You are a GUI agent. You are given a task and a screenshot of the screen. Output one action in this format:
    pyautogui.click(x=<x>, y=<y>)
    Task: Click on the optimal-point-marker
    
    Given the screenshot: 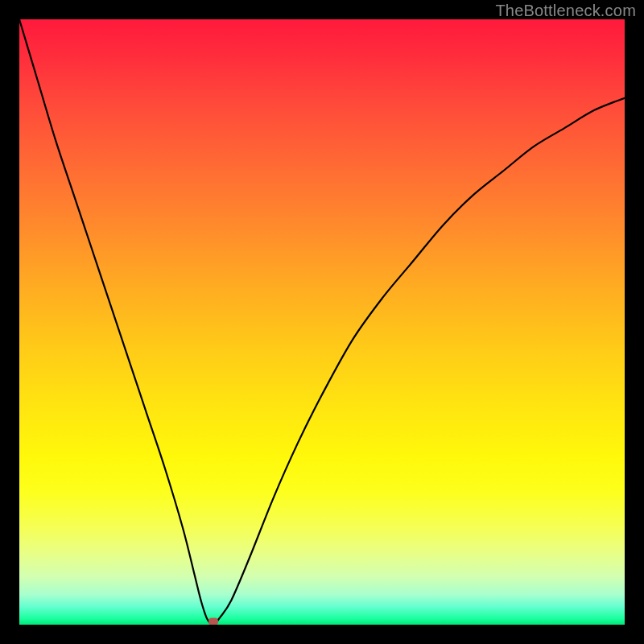 What is the action you would take?
    pyautogui.click(x=213, y=621)
    